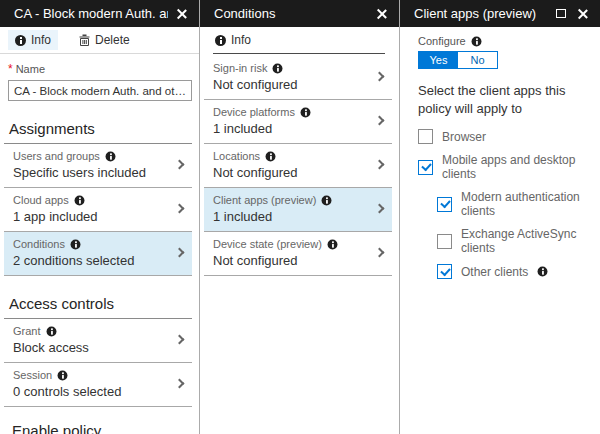 The height and width of the screenshot is (434, 600). I want to click on row-value: Block access, so click(92, 348).